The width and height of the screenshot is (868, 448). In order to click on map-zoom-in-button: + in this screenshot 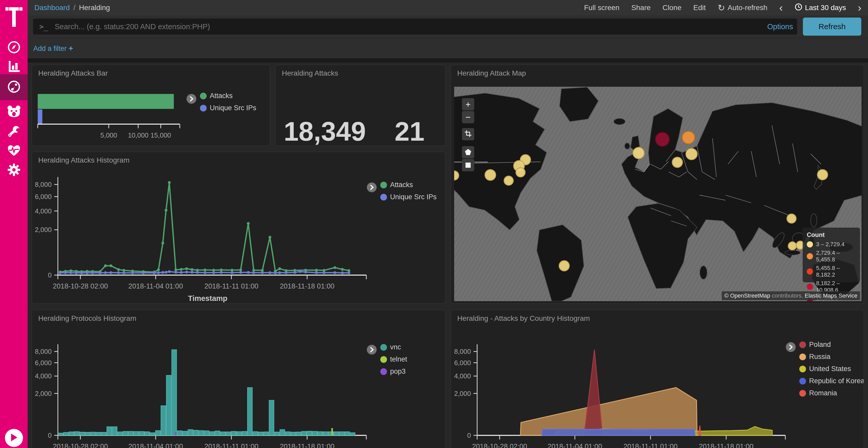, I will do `click(468, 104)`.